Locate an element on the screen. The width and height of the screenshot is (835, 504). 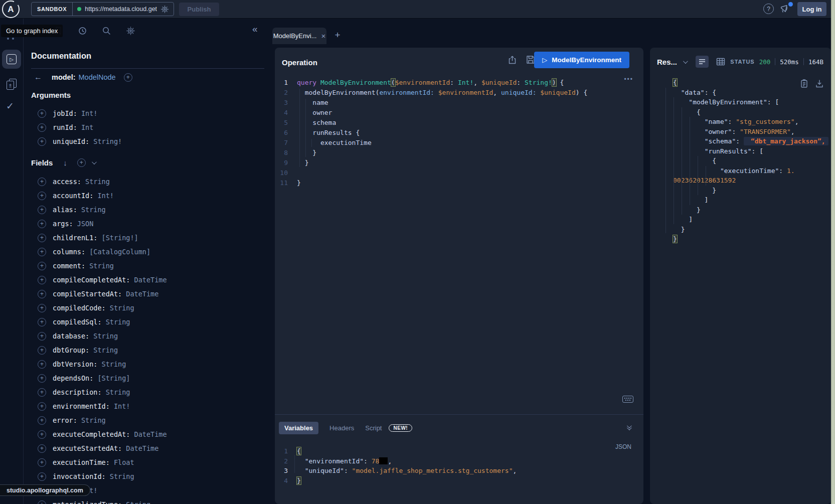
table-view-toggle is located at coordinates (721, 62).